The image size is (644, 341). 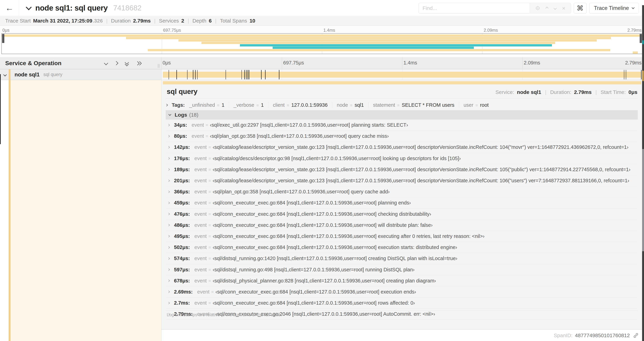 What do you see at coordinates (580, 8) in the screenshot?
I see `keyboard-shortcuts-button: ⌘` at bounding box center [580, 8].